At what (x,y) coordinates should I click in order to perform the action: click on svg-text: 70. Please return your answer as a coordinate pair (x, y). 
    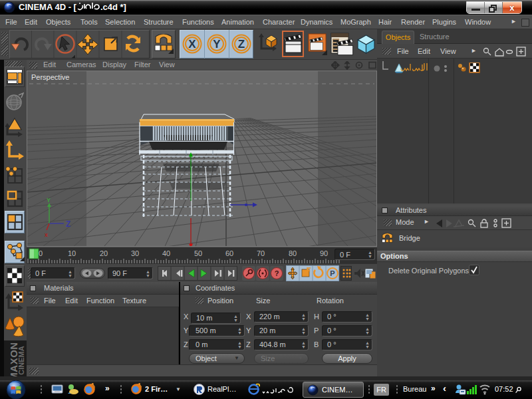
    Looking at the image, I should click on (261, 253).